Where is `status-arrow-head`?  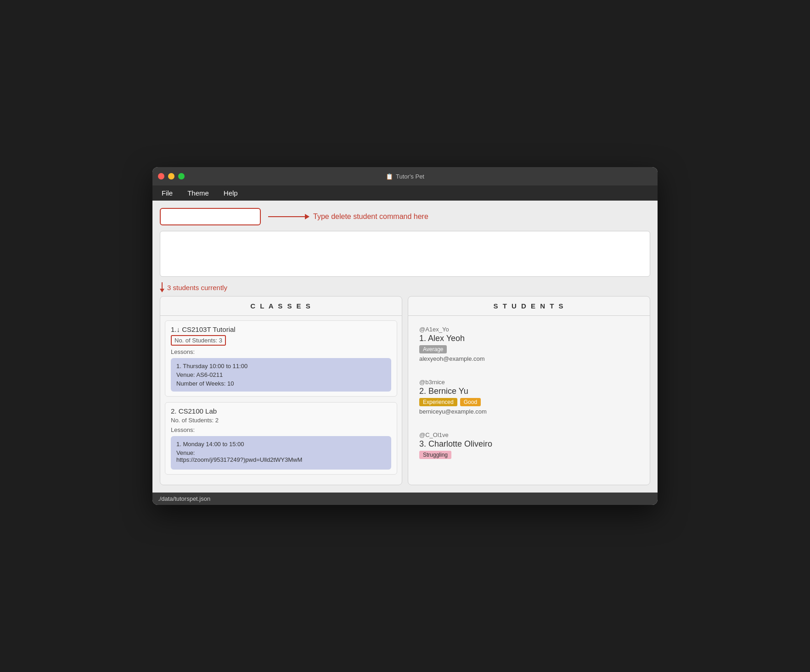
status-arrow-head is located at coordinates (162, 291).